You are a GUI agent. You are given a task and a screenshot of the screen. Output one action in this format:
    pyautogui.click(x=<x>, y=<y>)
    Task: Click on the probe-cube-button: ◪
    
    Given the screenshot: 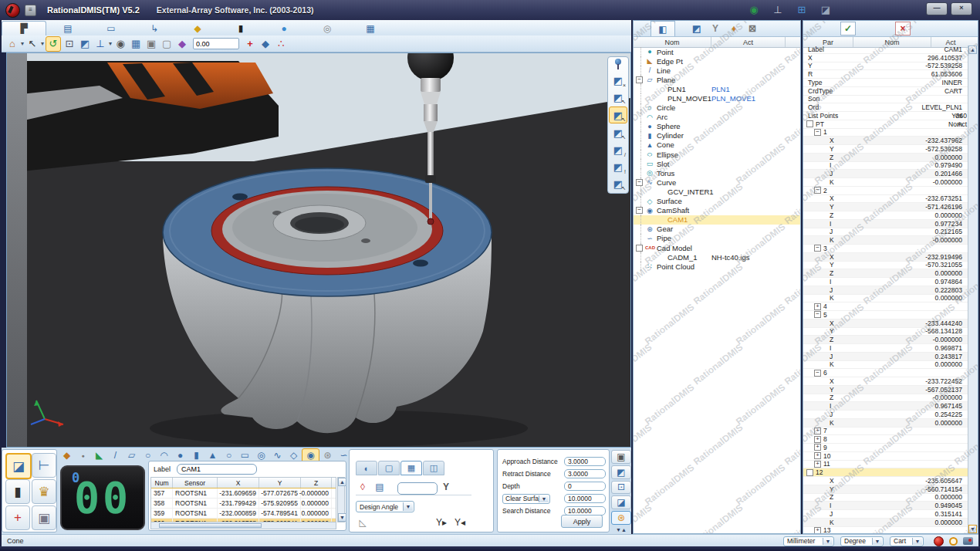 What is the action you would take?
    pyautogui.click(x=19, y=466)
    